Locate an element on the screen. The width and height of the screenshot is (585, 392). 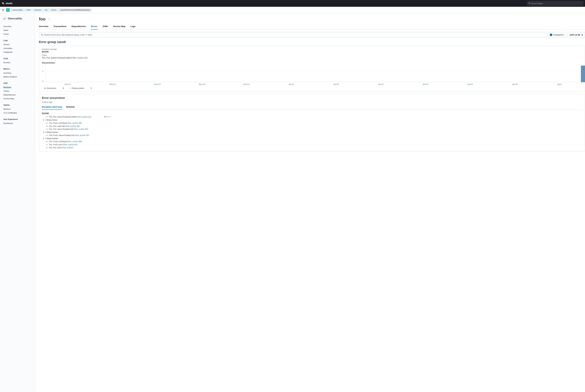
x-tick: April 01 is located at coordinates (292, 84).